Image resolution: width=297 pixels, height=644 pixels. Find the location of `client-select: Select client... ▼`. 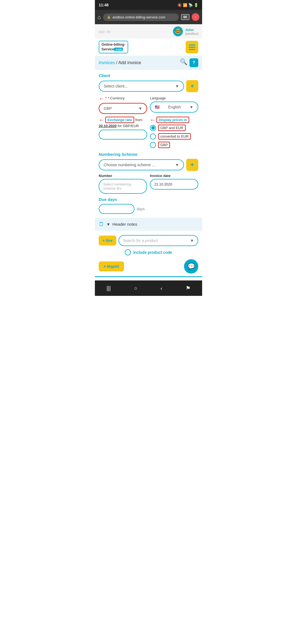

client-select: Select client... ▼ is located at coordinates (141, 86).